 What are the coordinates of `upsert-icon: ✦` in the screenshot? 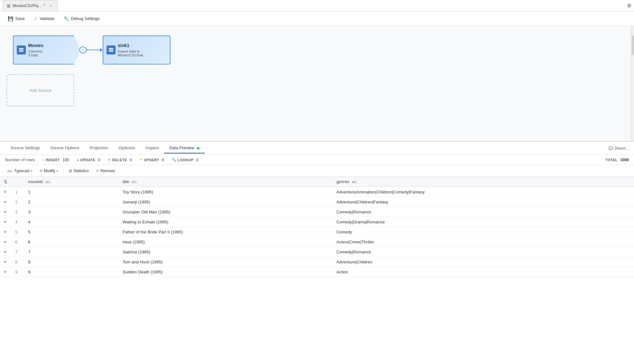 It's located at (141, 160).